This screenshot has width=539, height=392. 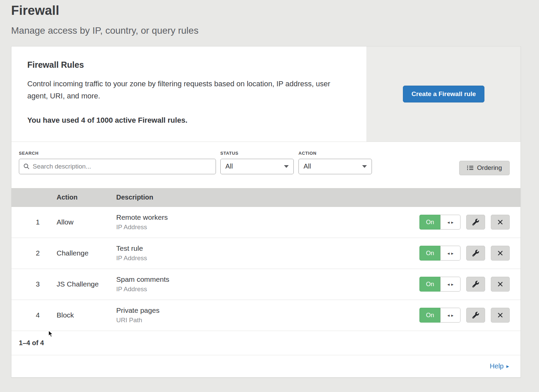 I want to click on usage-text: You have used 4 of 1000 active Firewall …, so click(x=183, y=120).